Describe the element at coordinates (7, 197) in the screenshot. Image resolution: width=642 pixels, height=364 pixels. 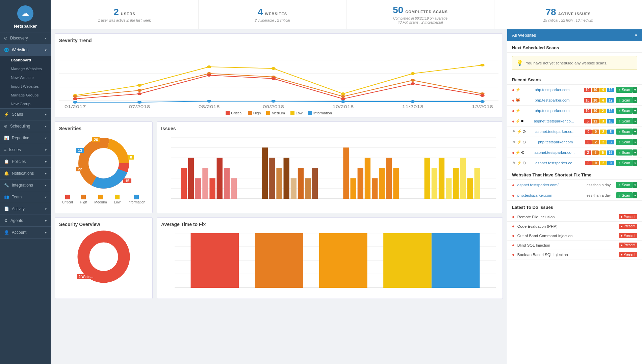
I see `team-icon: 👥` at that location.